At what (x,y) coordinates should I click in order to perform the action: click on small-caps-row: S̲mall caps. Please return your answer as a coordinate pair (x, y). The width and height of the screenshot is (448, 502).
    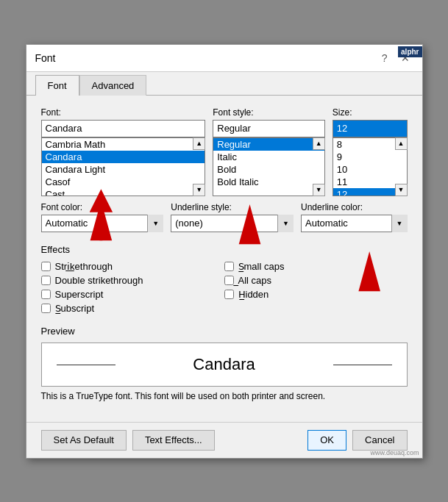
    Looking at the image, I should click on (316, 266).